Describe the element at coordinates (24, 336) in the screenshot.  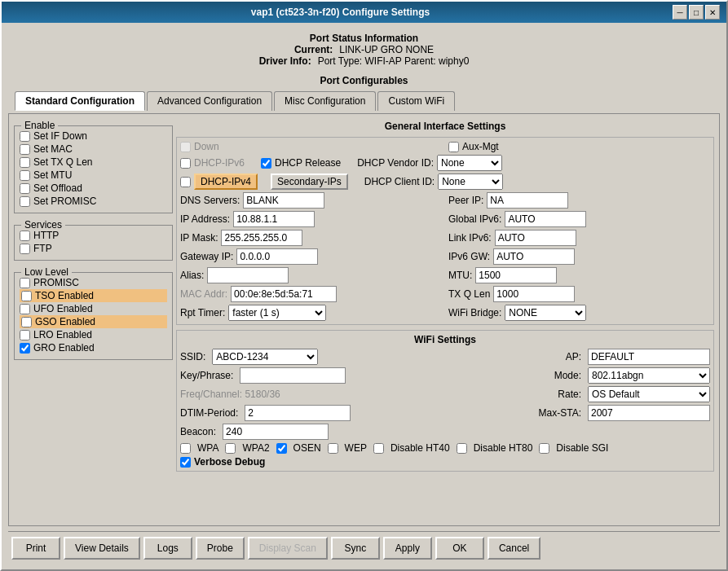
I see `lro-enabled-checkbox` at that location.